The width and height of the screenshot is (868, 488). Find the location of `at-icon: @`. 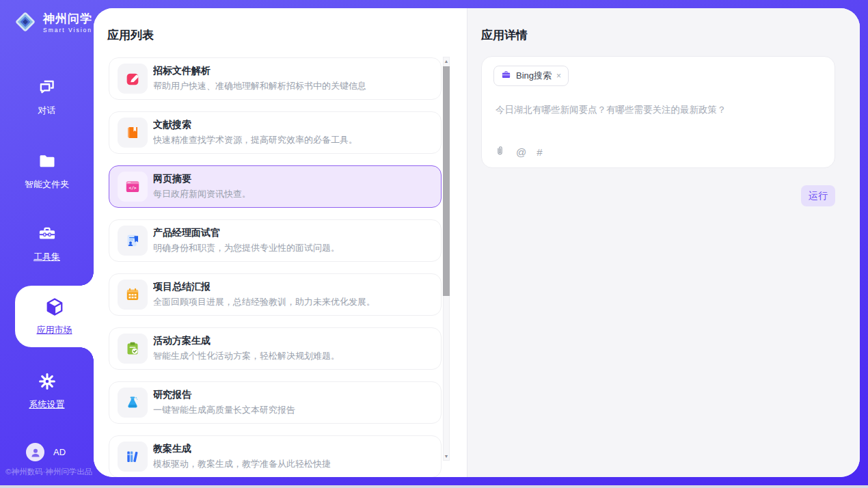

at-icon: @ is located at coordinates (521, 152).